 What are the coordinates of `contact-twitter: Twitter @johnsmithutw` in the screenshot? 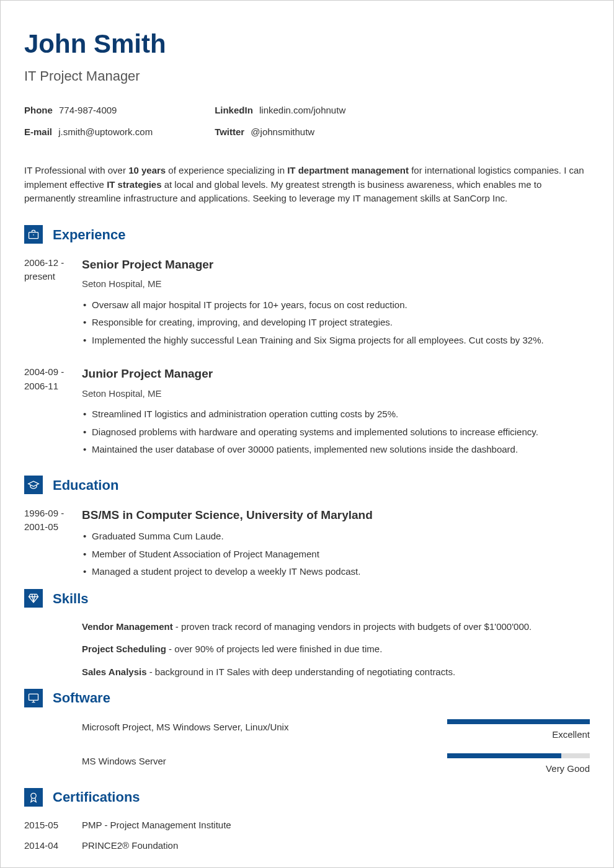 It's located at (280, 133).